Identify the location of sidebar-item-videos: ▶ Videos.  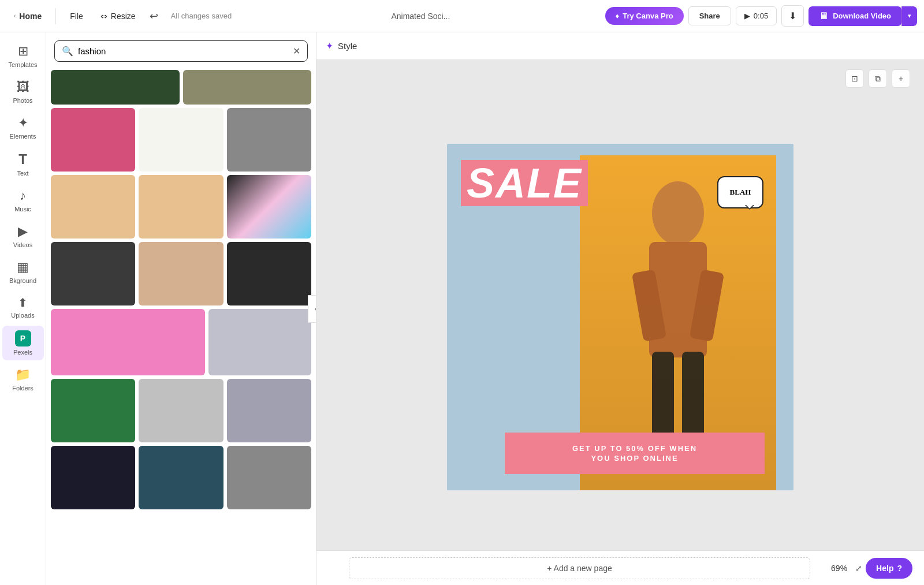
(23, 236).